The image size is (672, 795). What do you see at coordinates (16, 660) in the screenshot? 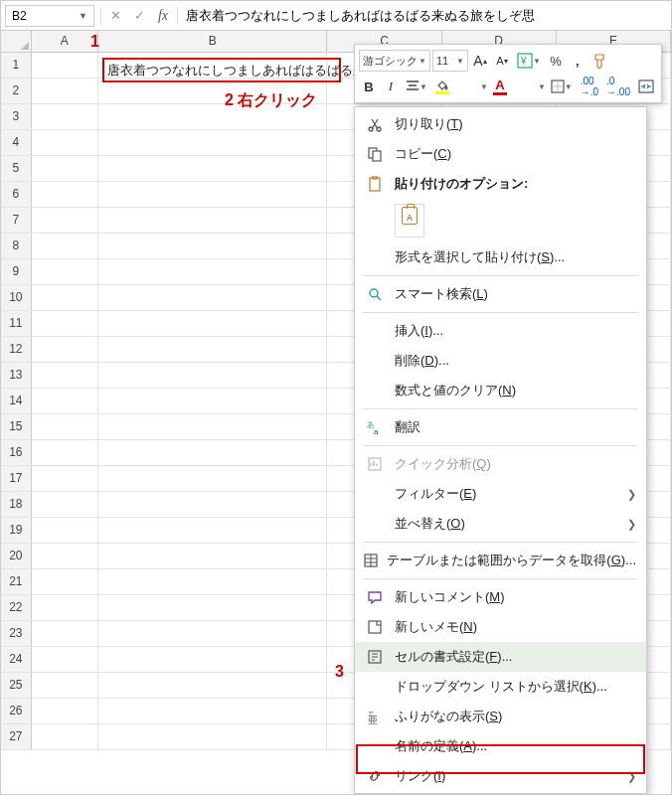
I see `row-header: 24` at bounding box center [16, 660].